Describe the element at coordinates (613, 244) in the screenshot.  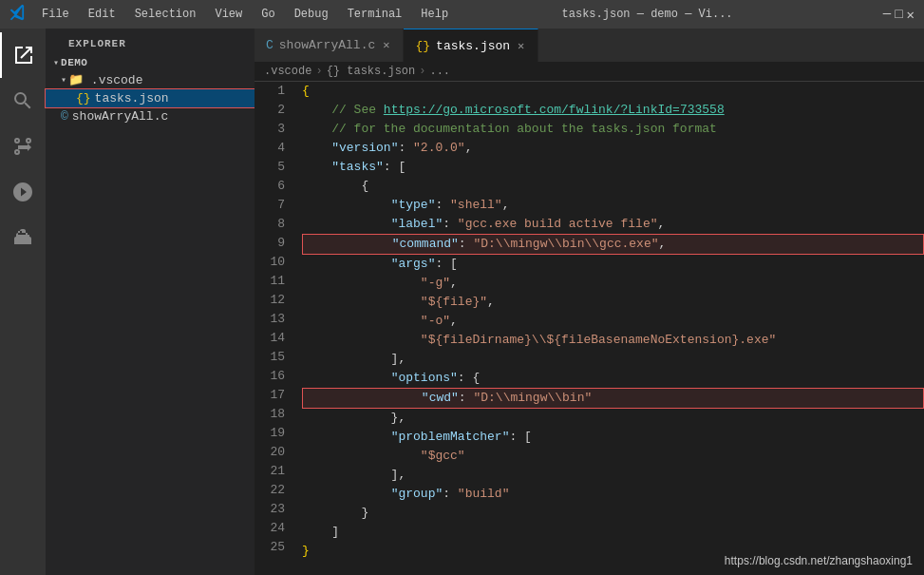
I see `code-line: "command": "D:\\mingw\\bin\\gcc.exe",` at that location.